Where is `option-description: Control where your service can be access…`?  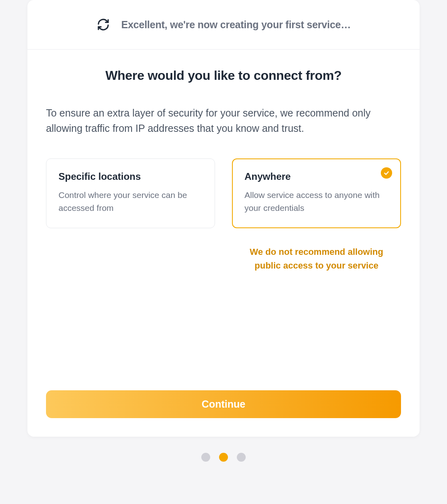 option-description: Control where your service can be access… is located at coordinates (131, 202).